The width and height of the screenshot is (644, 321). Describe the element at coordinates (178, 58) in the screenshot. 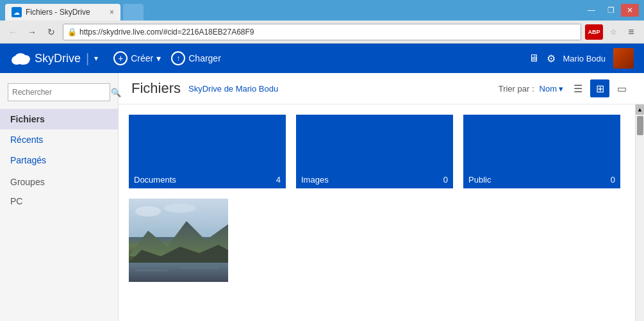

I see `upload-icon: ↑` at that location.